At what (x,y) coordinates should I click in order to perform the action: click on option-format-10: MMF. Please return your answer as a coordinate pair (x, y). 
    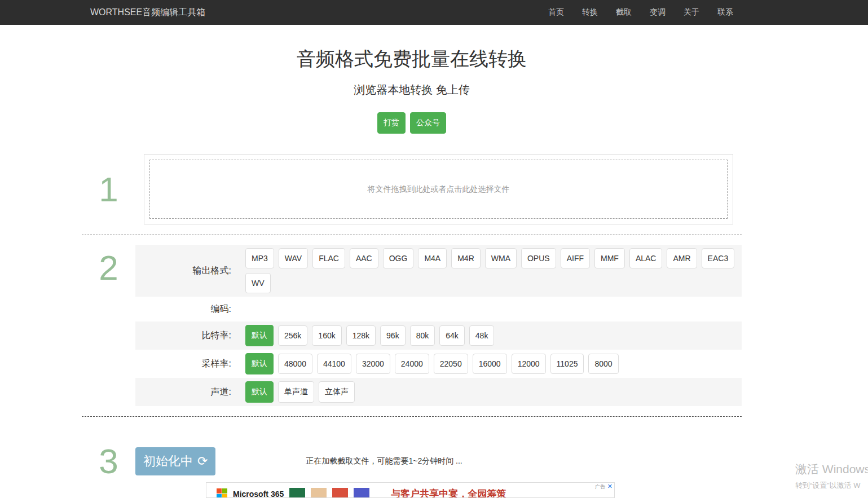
    Looking at the image, I should click on (610, 258).